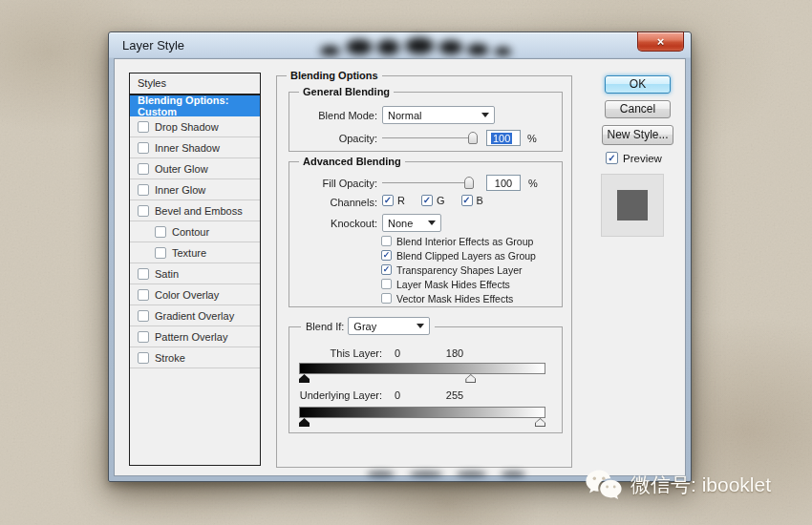 The image size is (812, 525). Describe the element at coordinates (459, 298) in the screenshot. I see `advanced-option: Vector Mask Hides Effects` at that location.